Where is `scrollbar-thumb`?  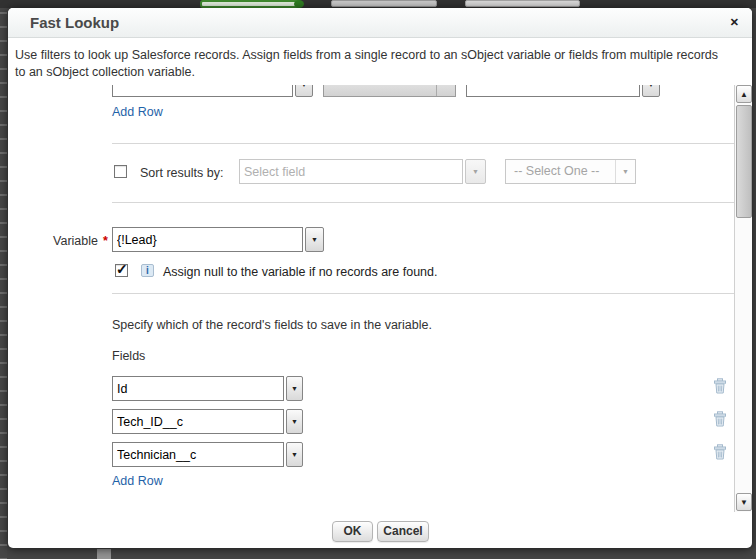
scrollbar-thumb is located at coordinates (744, 162).